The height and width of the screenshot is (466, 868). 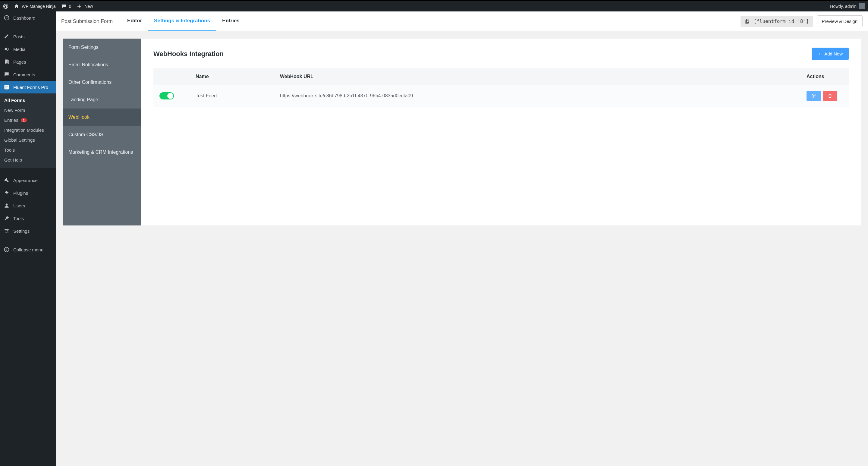 What do you see at coordinates (232, 96) in the screenshot?
I see `row-name: Test Feed` at bounding box center [232, 96].